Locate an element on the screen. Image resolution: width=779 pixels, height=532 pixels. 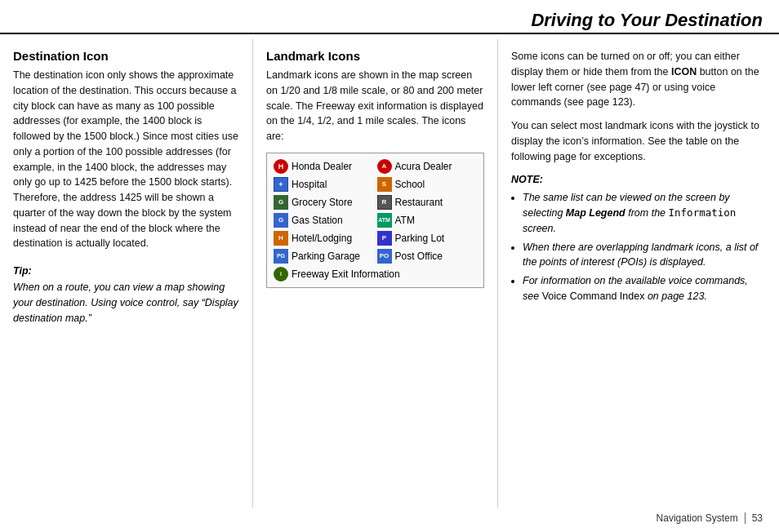
tip-label: Tip: is located at coordinates (23, 271).